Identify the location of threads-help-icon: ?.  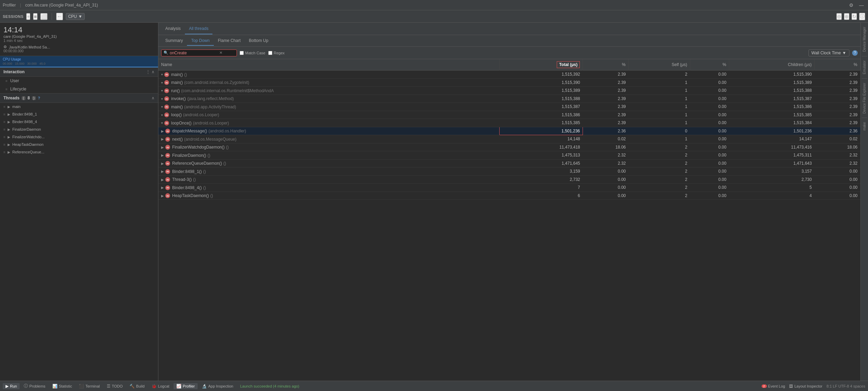
(39, 98).